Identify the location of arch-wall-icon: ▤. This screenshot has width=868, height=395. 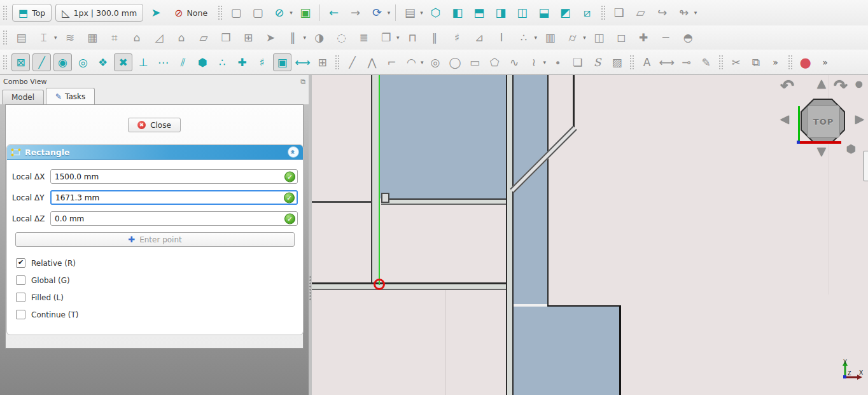
(22, 38).